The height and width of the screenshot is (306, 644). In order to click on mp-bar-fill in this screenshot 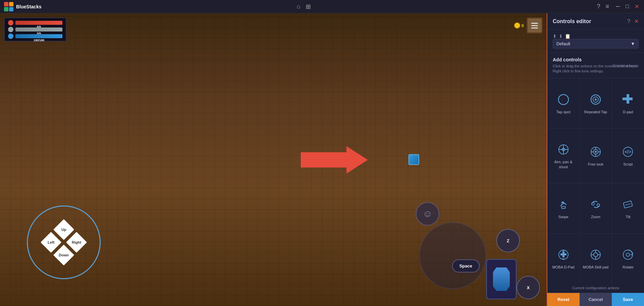, I will do `click(39, 29)`.